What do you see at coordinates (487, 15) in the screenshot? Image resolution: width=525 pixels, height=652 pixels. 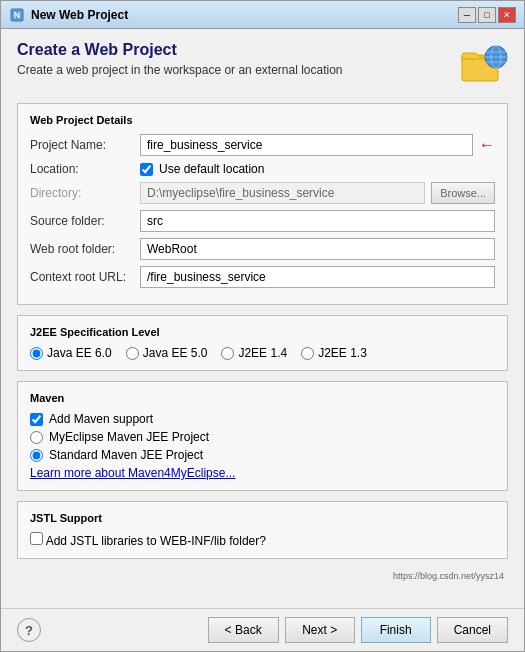 I see `title-bar-buttons: ─ □ ✕` at bounding box center [487, 15].